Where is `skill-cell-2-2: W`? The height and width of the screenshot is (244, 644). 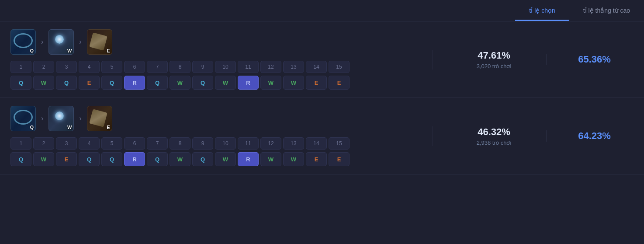 skill-cell-2-2: W is located at coordinates (44, 159).